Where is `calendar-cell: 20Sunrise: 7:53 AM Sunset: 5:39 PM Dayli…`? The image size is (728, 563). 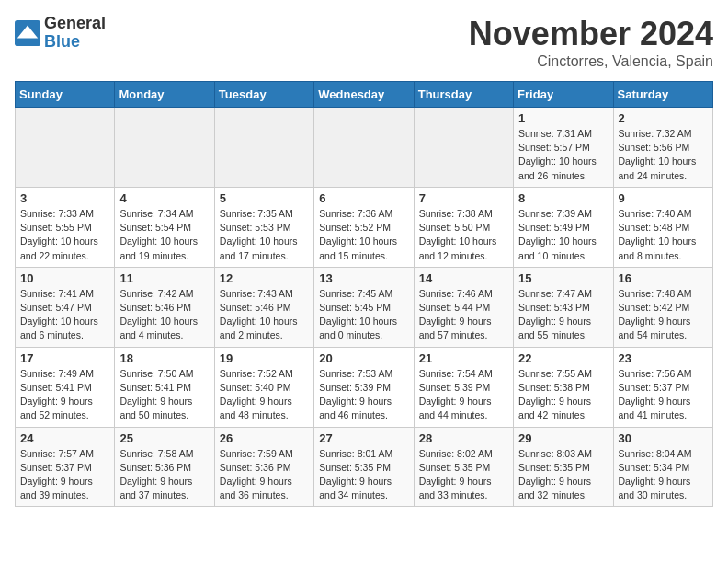
calendar-cell: 20Sunrise: 7:53 AM Sunset: 5:39 PM Dayli… is located at coordinates (364, 386).